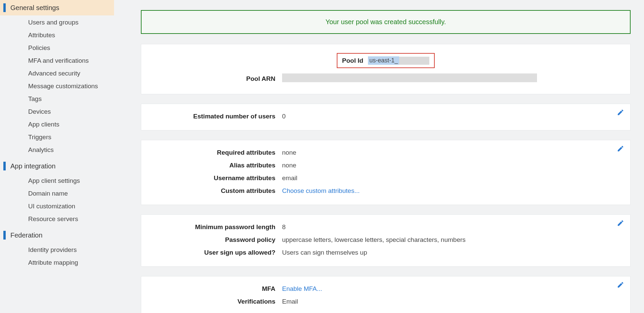 This screenshot has height=313, width=644. What do you see at coordinates (215, 302) in the screenshot?
I see `verifications-label: Verifications` at bounding box center [215, 302].